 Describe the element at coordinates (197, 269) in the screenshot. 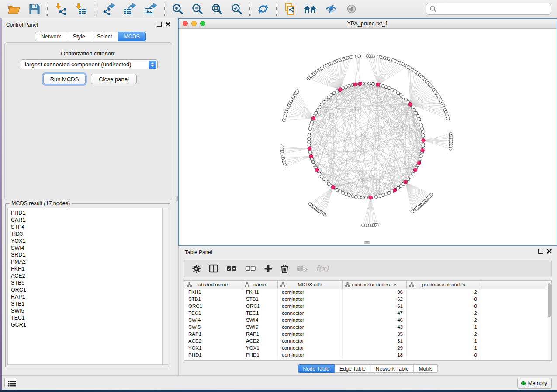

I see `table-settings-button` at that location.